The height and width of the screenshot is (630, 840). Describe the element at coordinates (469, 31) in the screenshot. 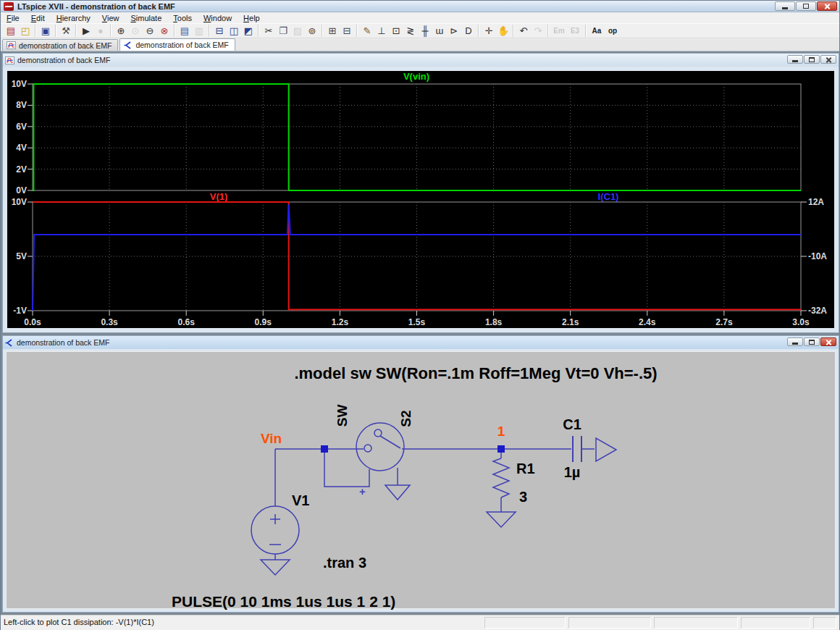

I see `toolbar-place-component-icon: D` at that location.